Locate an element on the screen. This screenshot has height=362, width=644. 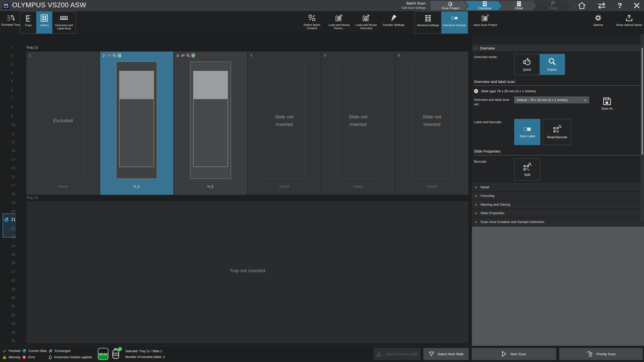
slide-panel-5: 5 Slide not inserted Default is located at coordinates (358, 123).